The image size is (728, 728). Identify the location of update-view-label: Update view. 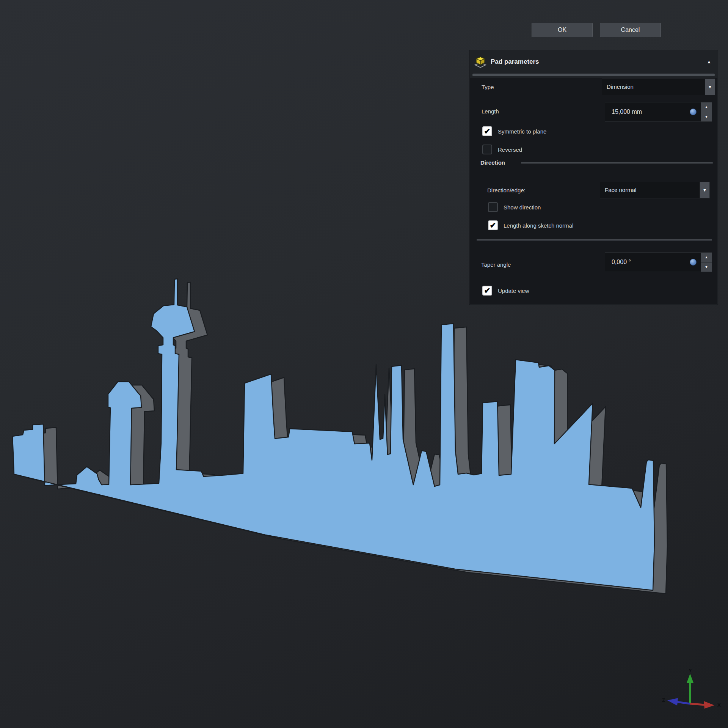
(513, 291).